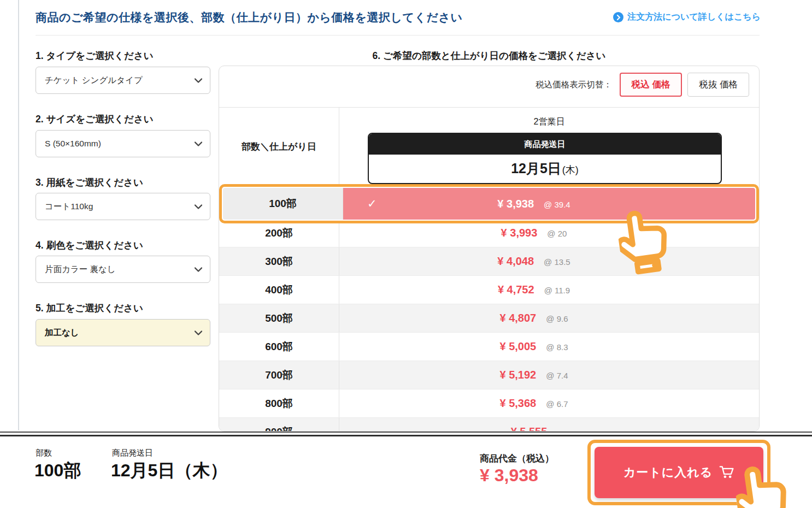  I want to click on price-cell: ¥ 5,555, so click(549, 425).